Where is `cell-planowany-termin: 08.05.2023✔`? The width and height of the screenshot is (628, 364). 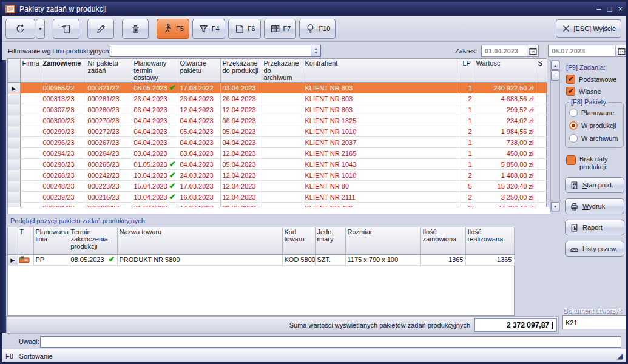
cell-planowany-termin: 08.05.2023✔ is located at coordinates (155, 88).